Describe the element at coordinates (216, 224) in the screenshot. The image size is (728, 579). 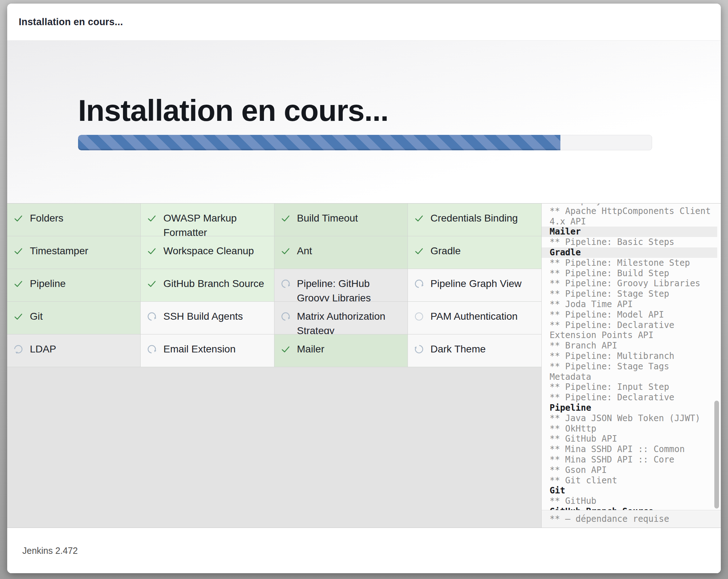
I see `plugin-label: OWASP Markup Formatter` at that location.